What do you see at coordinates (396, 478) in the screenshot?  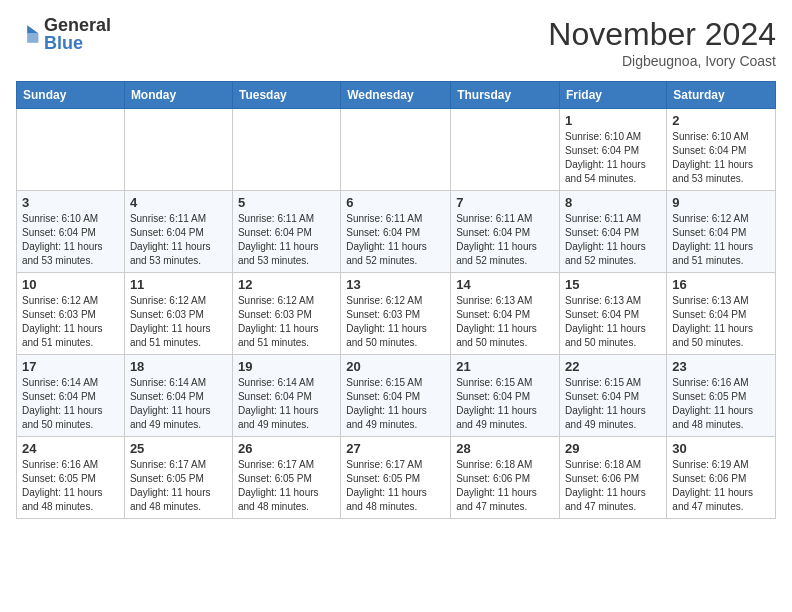 I see `calendar-week-4: 24Sunrise: 6:16 AM Sunset: 6:05 PM Dayli…` at bounding box center [396, 478].